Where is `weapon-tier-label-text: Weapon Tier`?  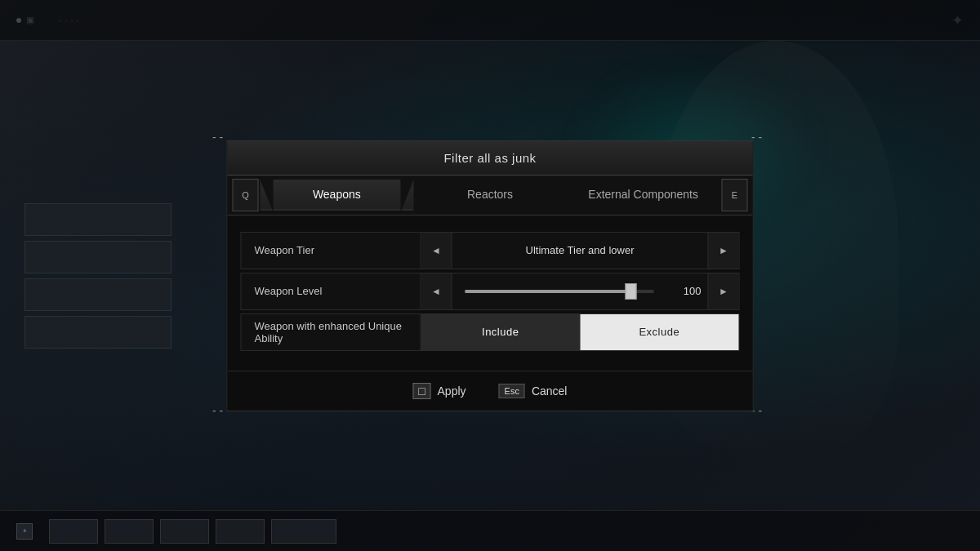 weapon-tier-label-text: Weapon Tier is located at coordinates (284, 250).